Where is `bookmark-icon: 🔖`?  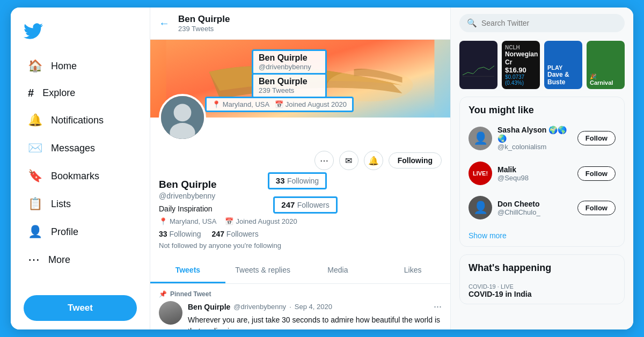 bookmark-icon: 🔖 is located at coordinates (35, 176).